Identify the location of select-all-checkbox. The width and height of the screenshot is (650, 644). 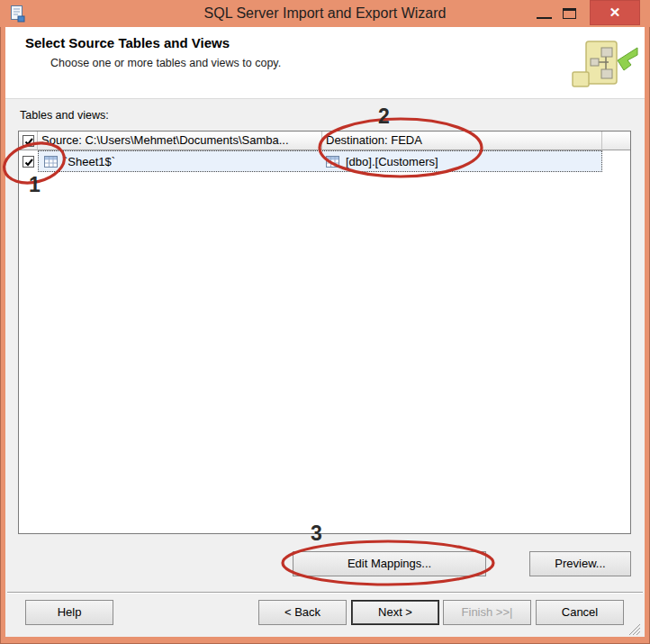
(29, 141).